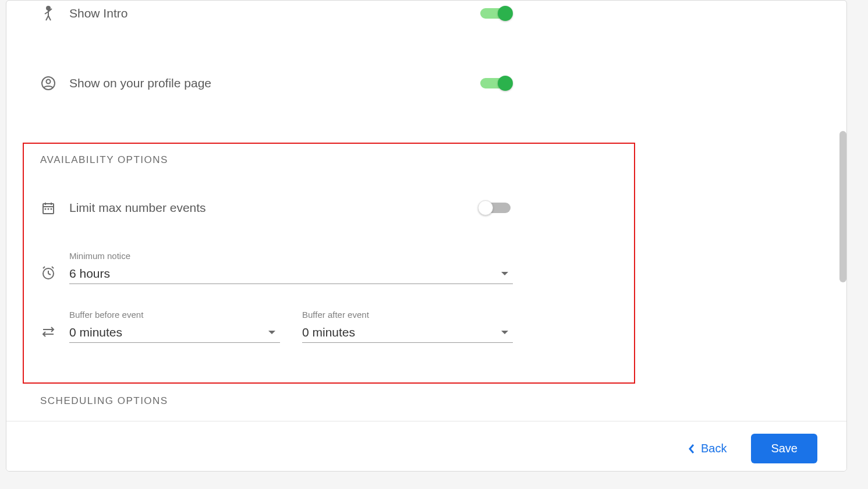  What do you see at coordinates (95, 332) in the screenshot?
I see `buffer-before-value: 0 minutes` at bounding box center [95, 332].